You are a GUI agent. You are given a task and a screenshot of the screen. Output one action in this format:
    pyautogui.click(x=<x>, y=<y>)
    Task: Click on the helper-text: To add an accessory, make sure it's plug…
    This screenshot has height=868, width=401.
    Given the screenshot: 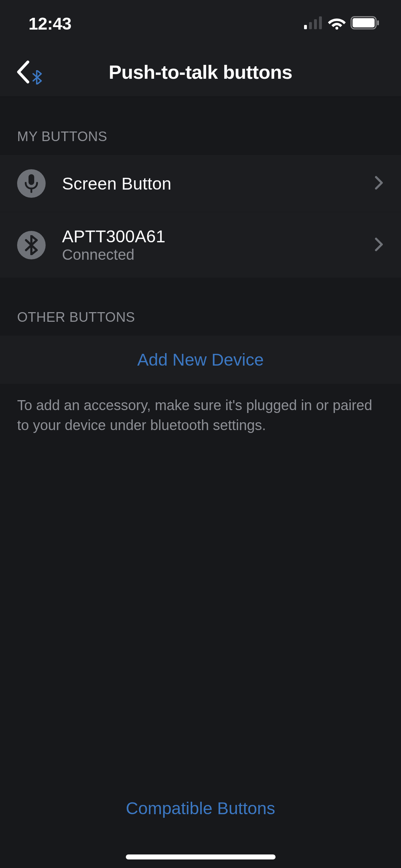 What is the action you would take?
    pyautogui.click(x=200, y=415)
    